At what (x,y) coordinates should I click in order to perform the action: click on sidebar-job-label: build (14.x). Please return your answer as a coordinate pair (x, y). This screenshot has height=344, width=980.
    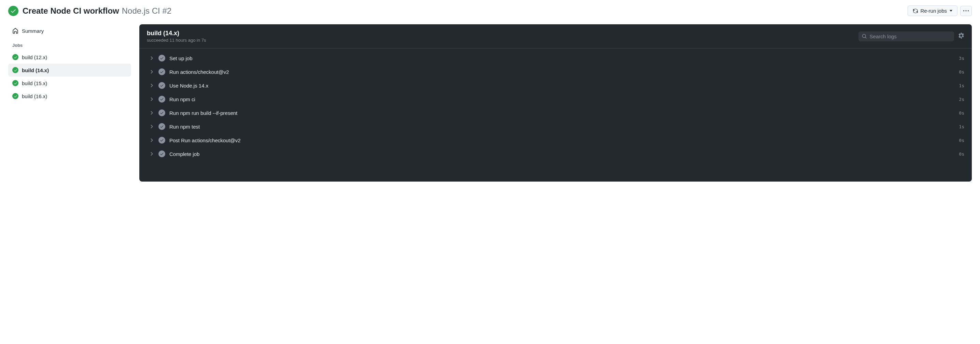
    Looking at the image, I should click on (35, 70).